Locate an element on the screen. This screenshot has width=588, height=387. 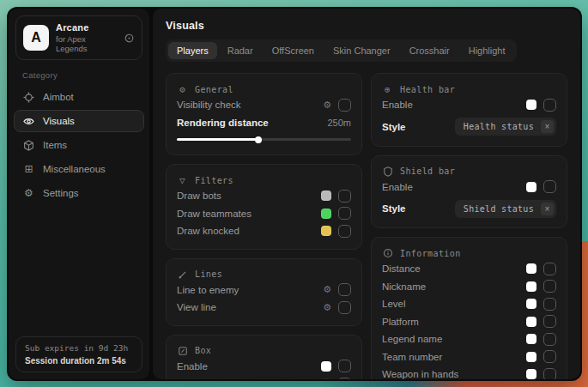
rendering-distance-slider is located at coordinates (264, 139).